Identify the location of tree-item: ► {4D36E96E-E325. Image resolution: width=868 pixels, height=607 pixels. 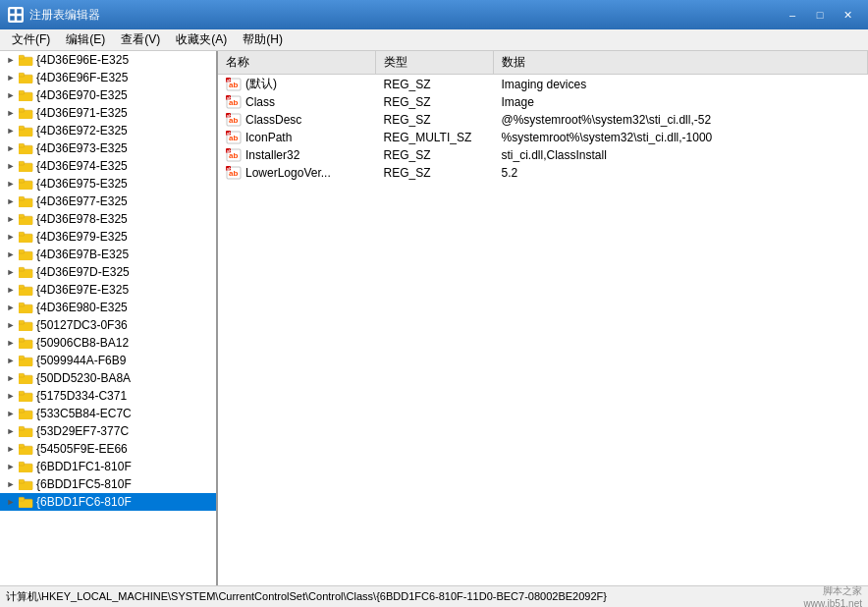
(108, 60).